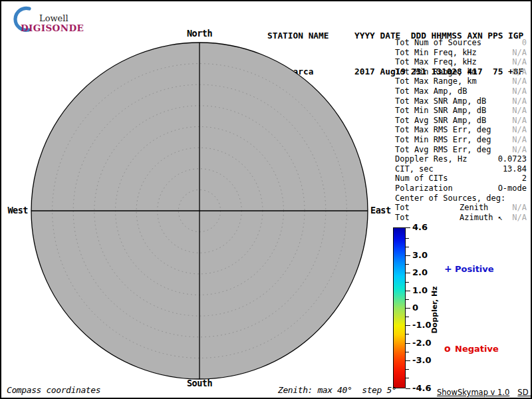 The image size is (532, 399). I want to click on coordinates-mode-label: Compass coordinates, so click(53, 390).